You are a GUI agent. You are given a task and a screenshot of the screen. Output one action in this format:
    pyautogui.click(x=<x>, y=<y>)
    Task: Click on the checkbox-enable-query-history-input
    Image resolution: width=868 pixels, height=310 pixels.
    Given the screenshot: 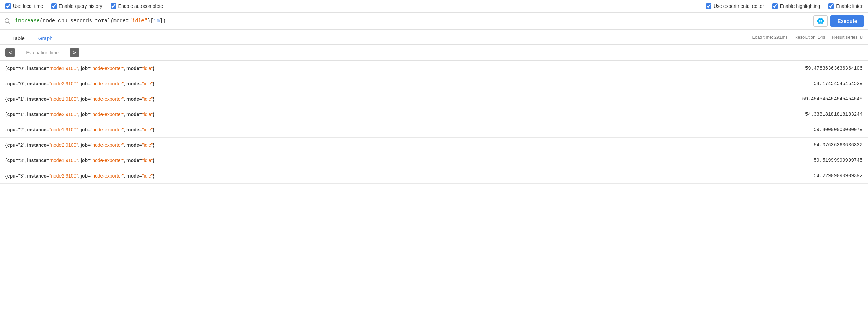 What is the action you would take?
    pyautogui.click(x=54, y=6)
    